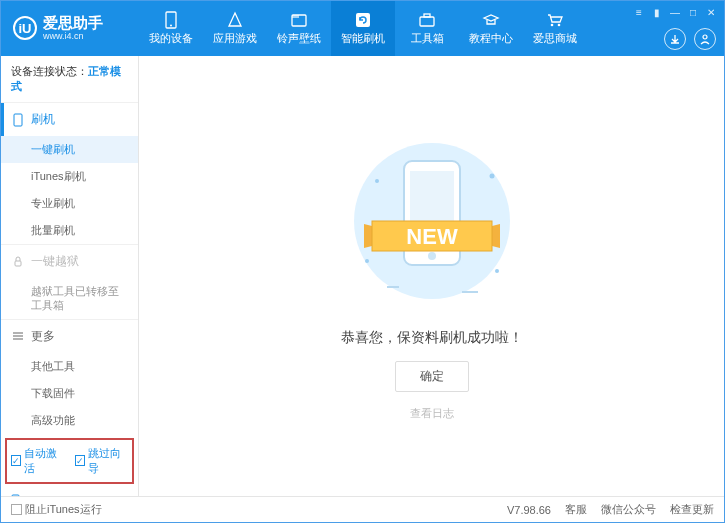 This screenshot has width=725, height=523. What do you see at coordinates (73, 37) in the screenshot?
I see `app-subtitle: www.i4.cn` at bounding box center [73, 37].